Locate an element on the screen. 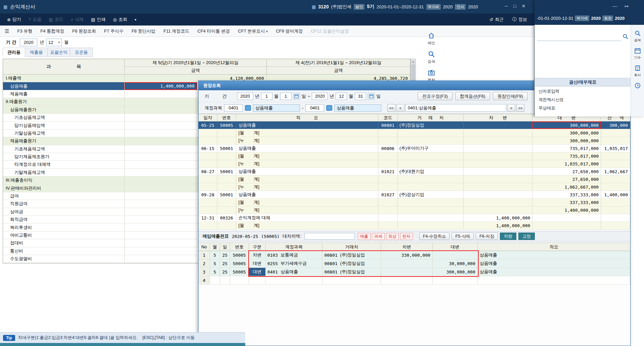 This screenshot has width=644, height=346. subject-cell: I.매출액 is located at coordinates (64, 78).